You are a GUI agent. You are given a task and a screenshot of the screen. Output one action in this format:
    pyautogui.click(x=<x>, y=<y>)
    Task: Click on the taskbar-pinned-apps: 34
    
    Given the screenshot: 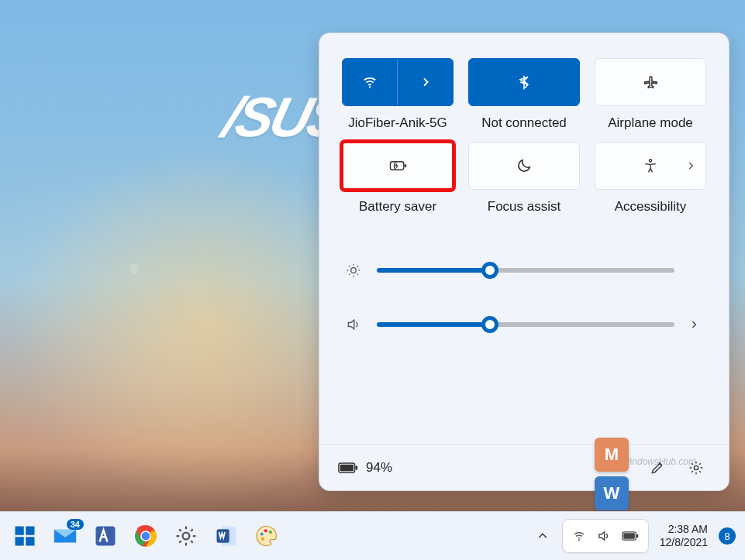 What is the action you would take?
    pyautogui.click(x=146, y=536)
    